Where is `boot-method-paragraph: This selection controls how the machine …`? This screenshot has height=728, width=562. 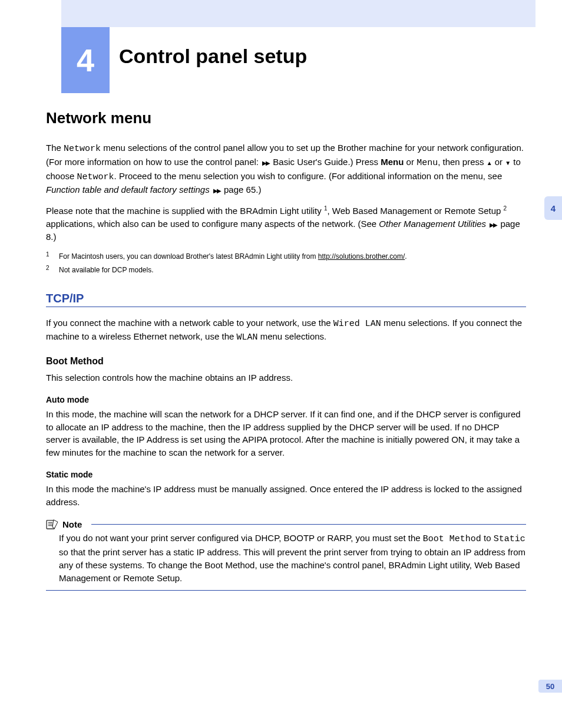
boot-method-paragraph: This selection controls how the machine … is located at coordinates (286, 378).